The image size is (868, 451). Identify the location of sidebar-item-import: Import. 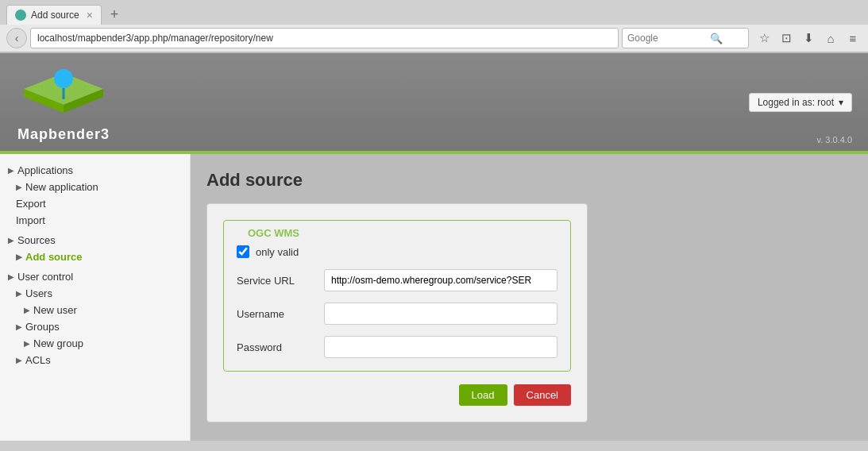
(95, 221).